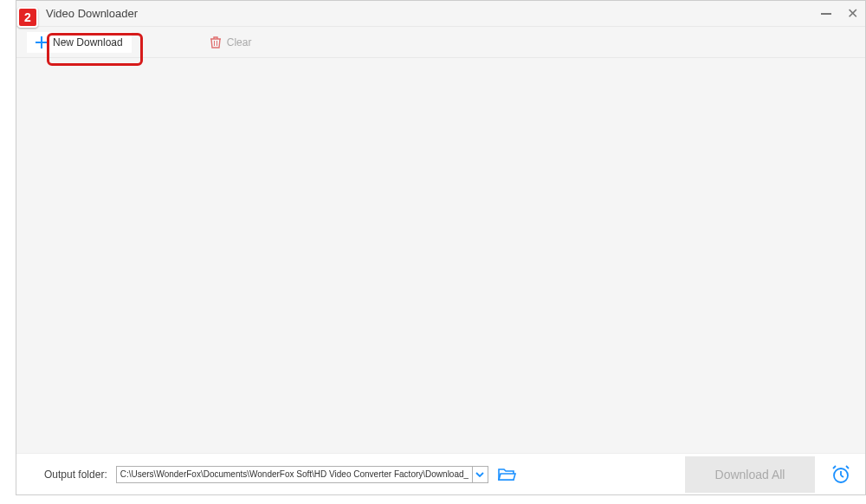 The image size is (866, 504). What do you see at coordinates (841, 475) in the screenshot?
I see `schedule-button` at bounding box center [841, 475].